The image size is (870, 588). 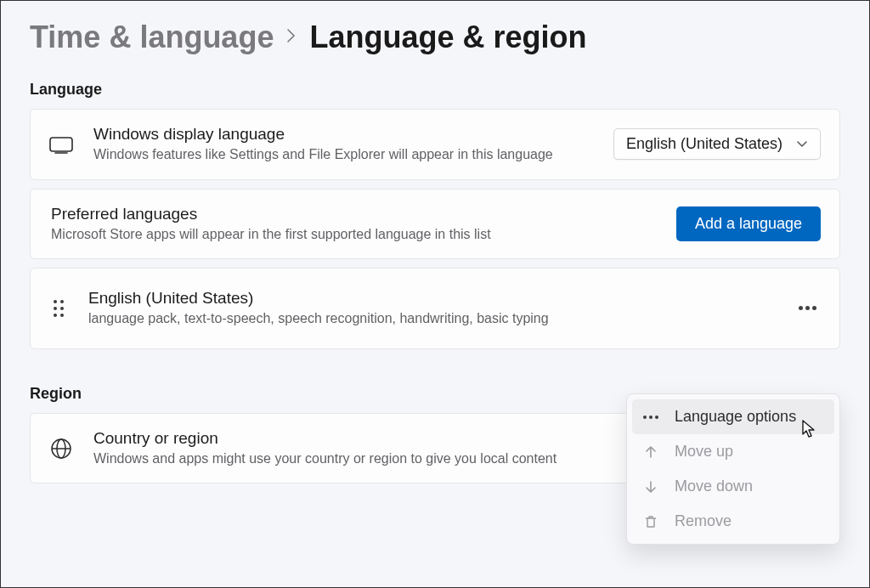 I want to click on trash-icon, so click(x=651, y=522).